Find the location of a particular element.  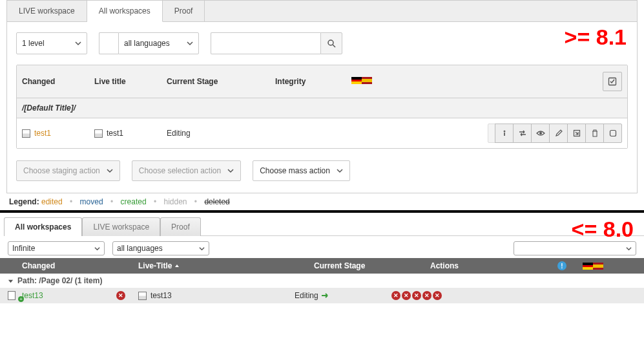

group-row: /[Default Title]/ is located at coordinates (322, 109).